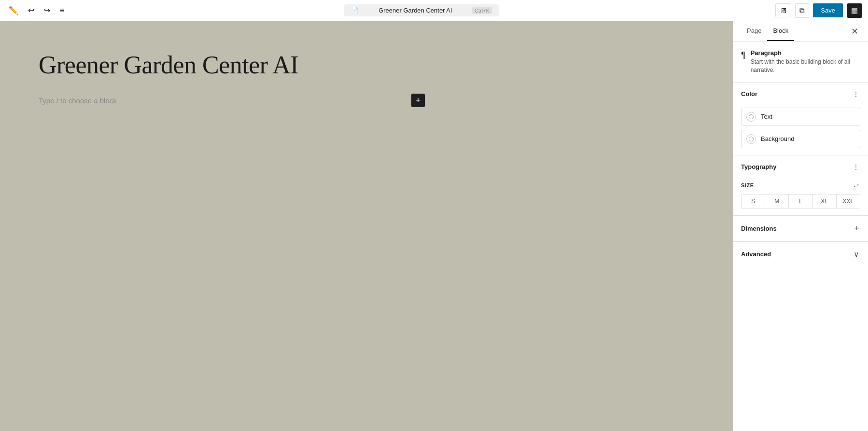  I want to click on external-preview-button: ⧉, so click(802, 11).